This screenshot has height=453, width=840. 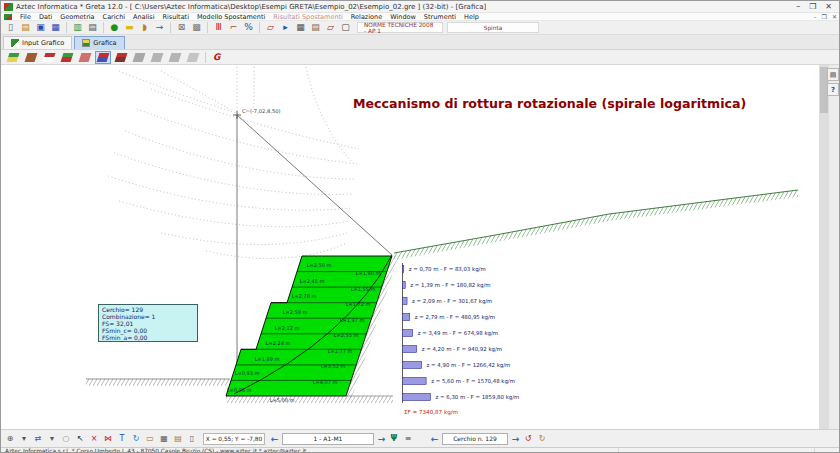 What do you see at coordinates (394, 438) in the screenshot?
I see `tree-icon: Ψ` at bounding box center [394, 438].